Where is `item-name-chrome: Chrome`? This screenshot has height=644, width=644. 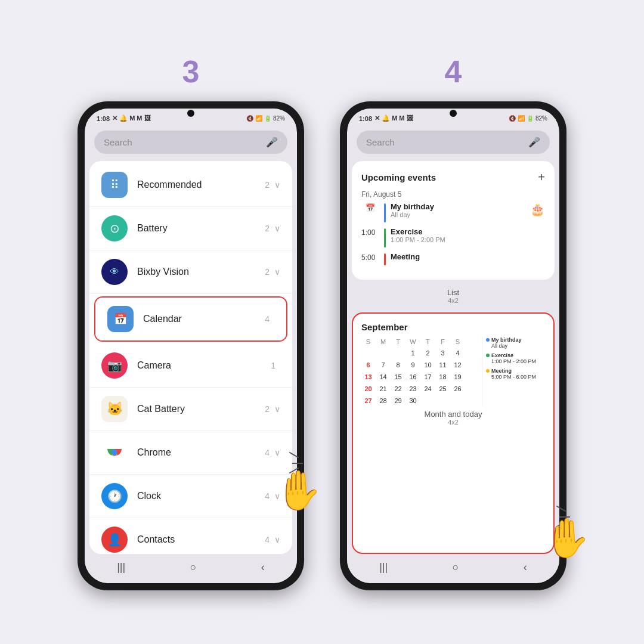
item-name-chrome: Chrome is located at coordinates (201, 453).